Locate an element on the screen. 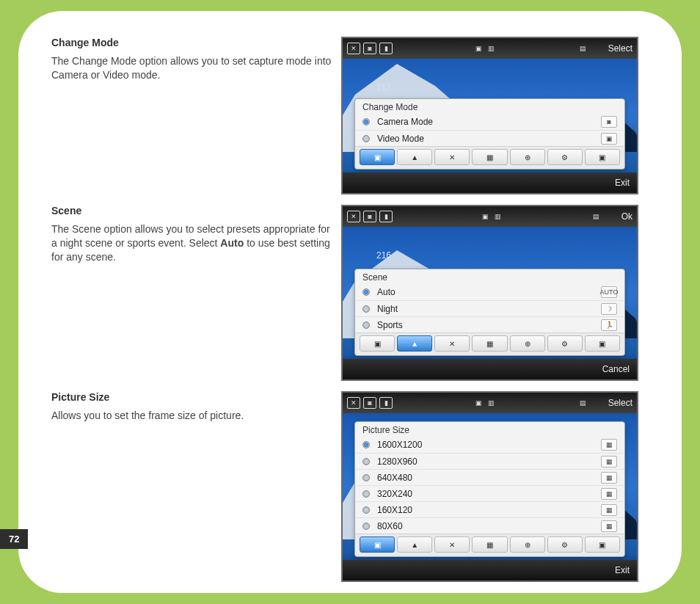 The height and width of the screenshot is (604, 700). page-number: 72 is located at coordinates (14, 539).